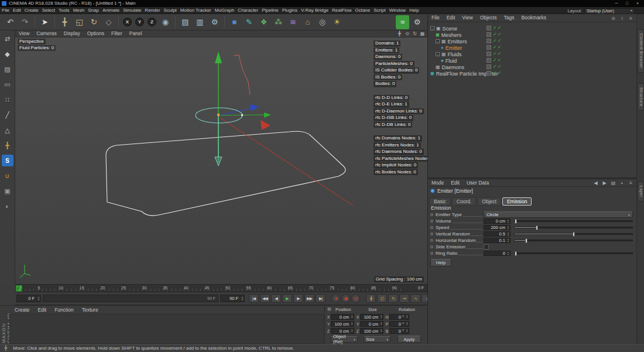  I want to click on keyframe-selection-button: ◎, so click(356, 299).